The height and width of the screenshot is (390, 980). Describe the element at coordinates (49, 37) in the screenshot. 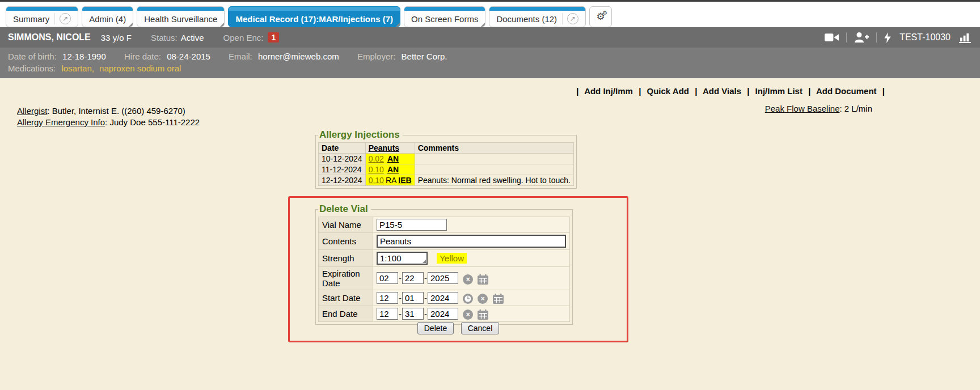

I see `patient-name: SIMMONS, NICOLE` at that location.